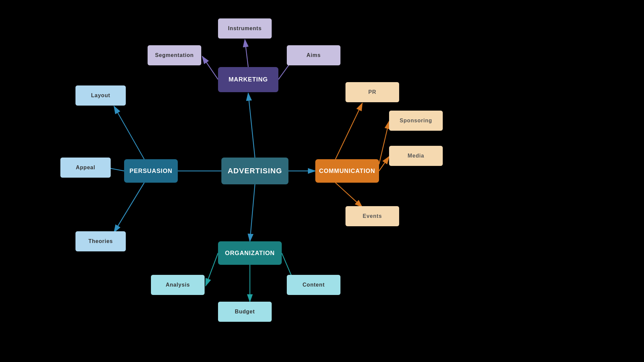 Image resolution: width=644 pixels, height=362 pixels. What do you see at coordinates (372, 92) in the screenshot?
I see `pr-label: PR` at bounding box center [372, 92].